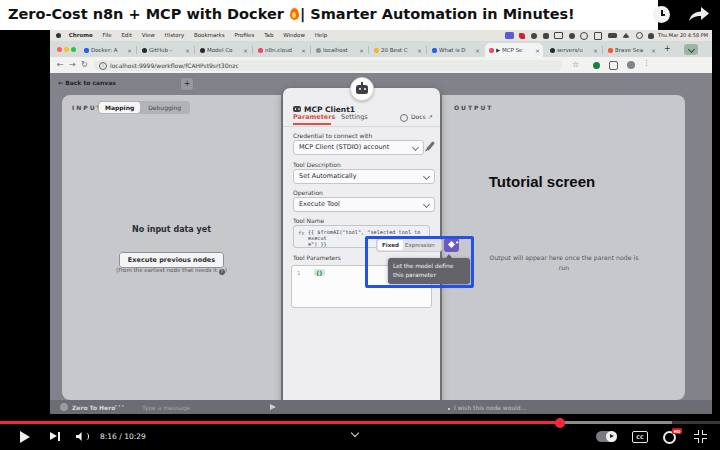 The width and height of the screenshot is (720, 450). Describe the element at coordinates (376, 50) in the screenshot. I see `star-favicon` at that location.